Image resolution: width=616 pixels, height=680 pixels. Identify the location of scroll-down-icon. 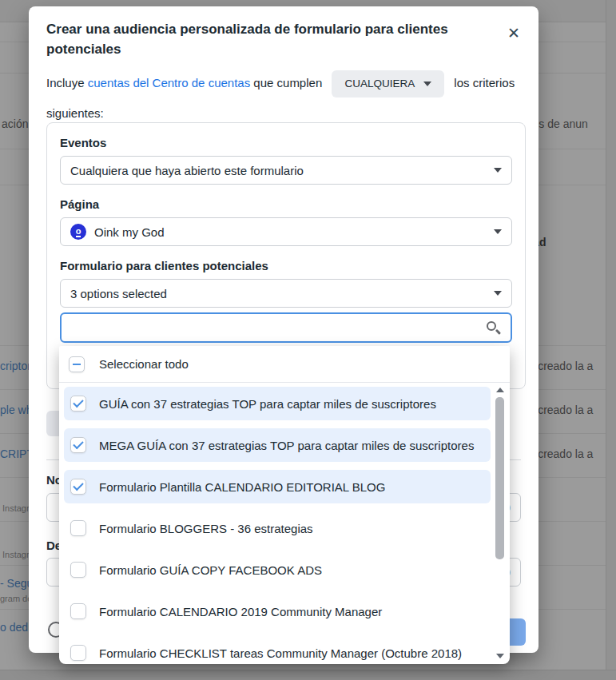
(500, 656).